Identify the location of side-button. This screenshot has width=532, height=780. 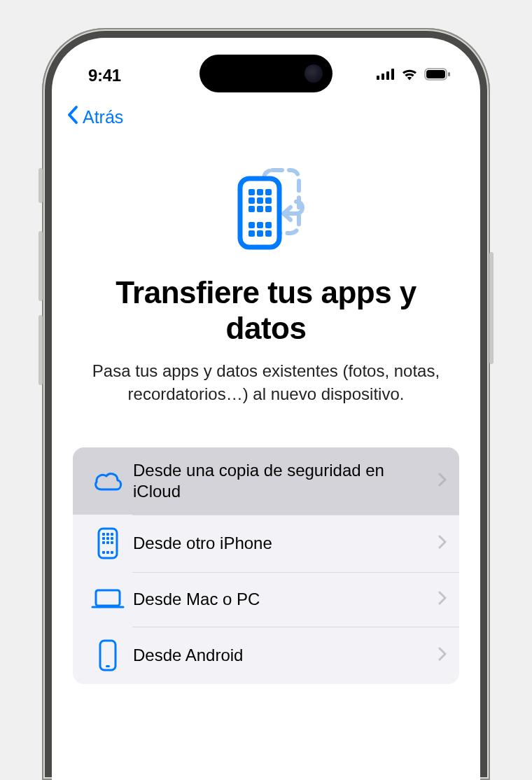
(491, 308).